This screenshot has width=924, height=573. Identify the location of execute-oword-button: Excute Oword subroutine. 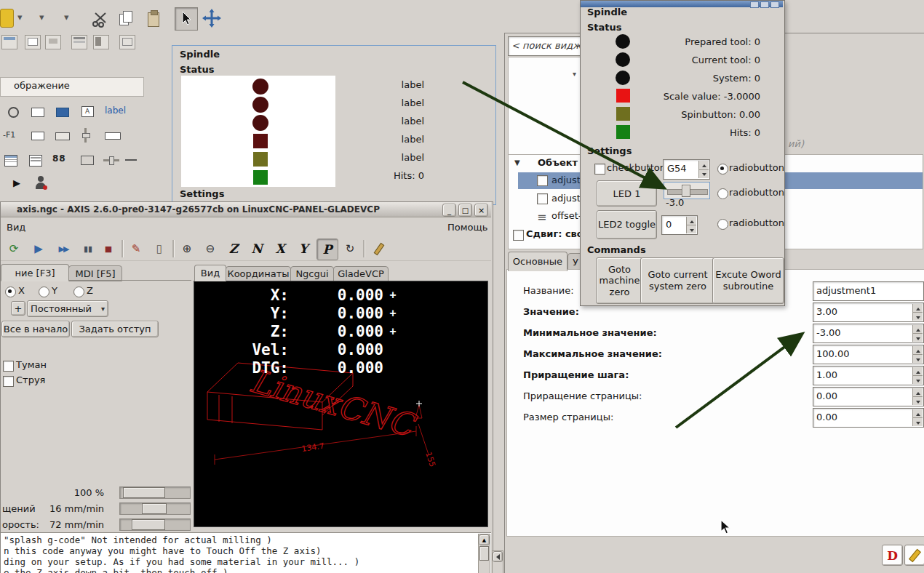
(748, 281).